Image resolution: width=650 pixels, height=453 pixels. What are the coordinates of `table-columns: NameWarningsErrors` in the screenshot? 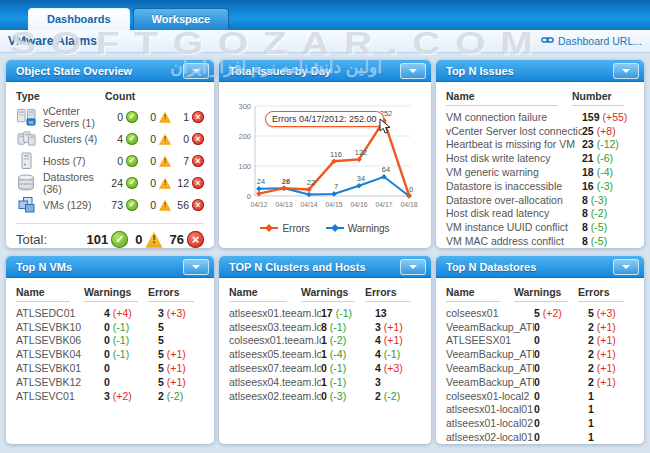 It's located at (540, 293).